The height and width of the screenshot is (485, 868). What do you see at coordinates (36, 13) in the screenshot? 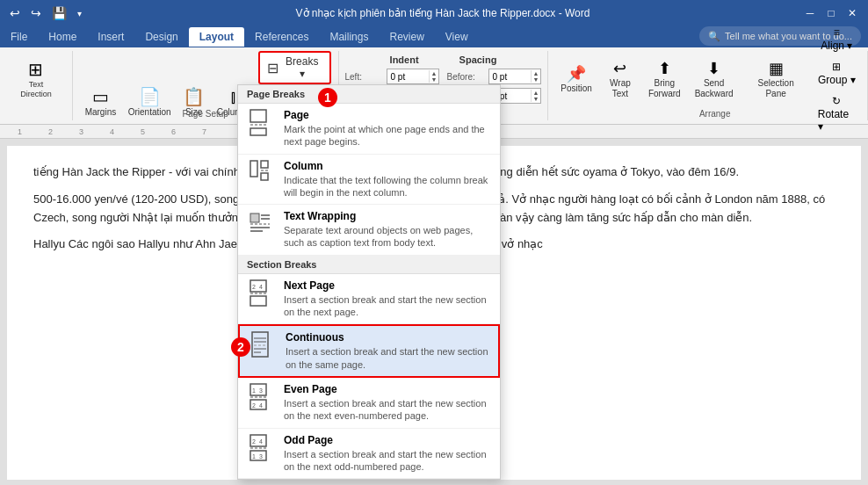
I see `redo-icon: ↪` at bounding box center [36, 13].